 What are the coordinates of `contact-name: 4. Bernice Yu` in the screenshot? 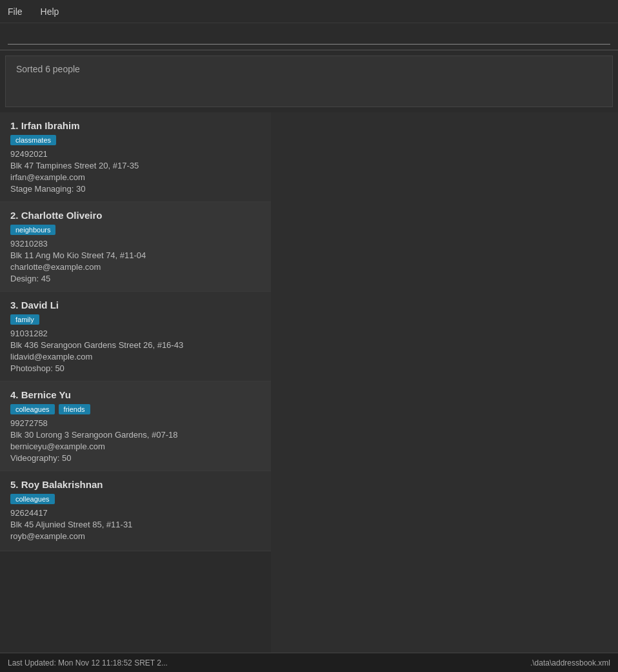 It's located at (135, 395).